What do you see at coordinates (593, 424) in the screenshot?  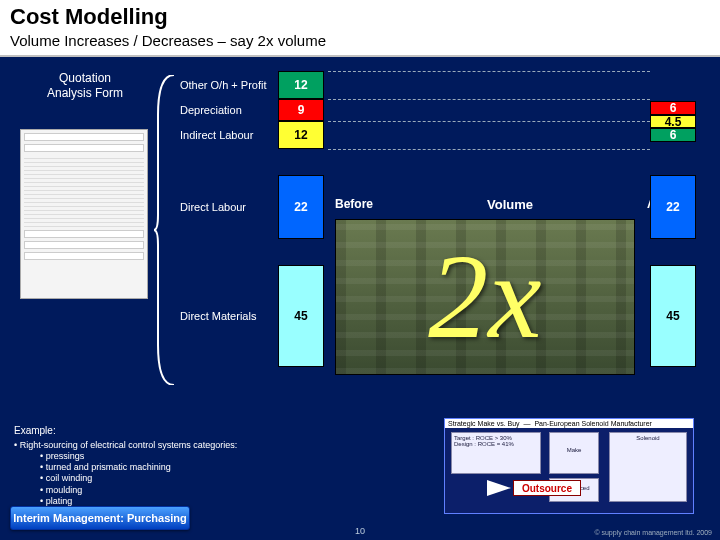 I see `mini-slide-title-right: Pan-European Solenoid Manufacturer` at bounding box center [593, 424].